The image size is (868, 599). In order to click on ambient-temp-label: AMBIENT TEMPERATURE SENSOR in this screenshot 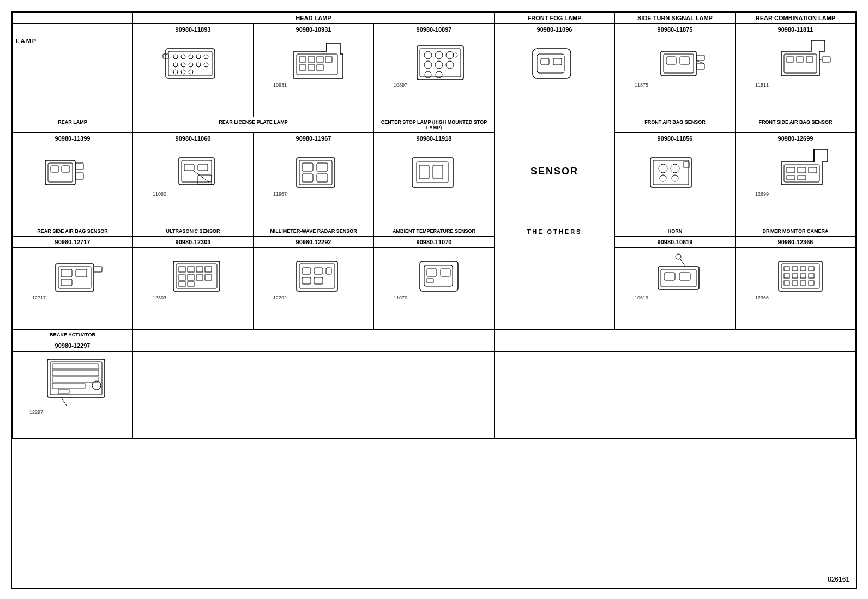, I will do `click(434, 231)`.